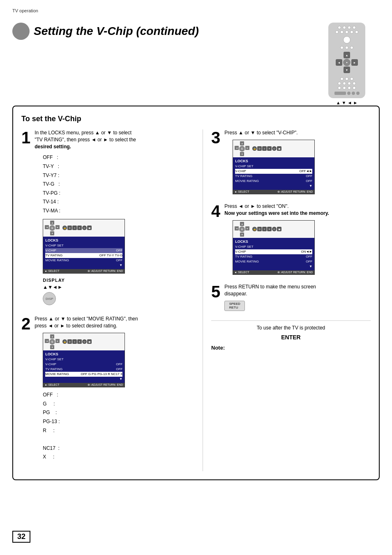 The width and height of the screenshot is (392, 555). I want to click on screen-mockup-1: ▲ ◄ E ► ▼ �, so click(84, 246).